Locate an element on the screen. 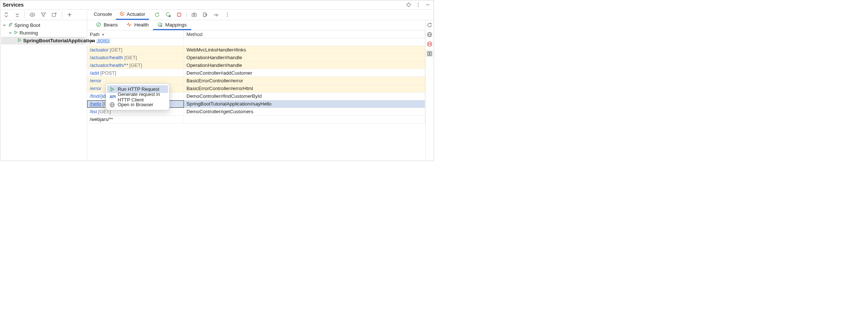  right-gutter is located at coordinates (430, 90).